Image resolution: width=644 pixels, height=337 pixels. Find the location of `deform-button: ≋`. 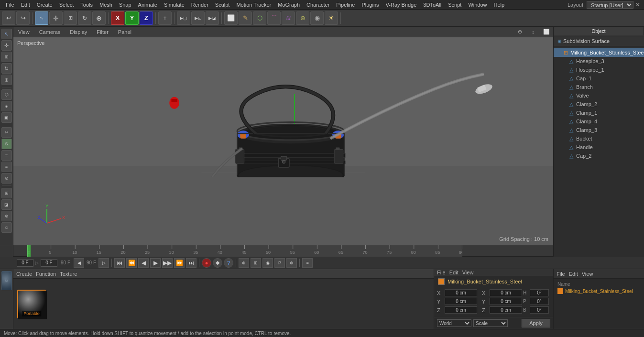

deform-button: ≋ is located at coordinates (288, 18).